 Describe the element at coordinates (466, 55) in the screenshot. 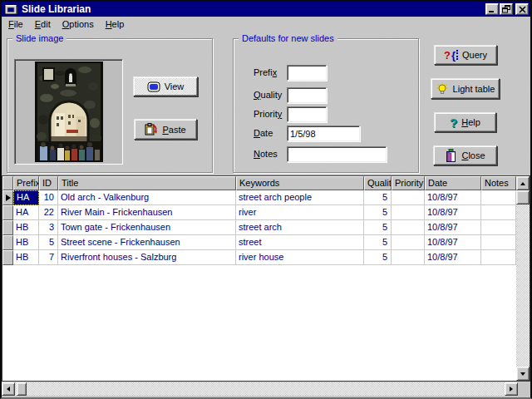

I see `query-button: ?{ Query` at that location.